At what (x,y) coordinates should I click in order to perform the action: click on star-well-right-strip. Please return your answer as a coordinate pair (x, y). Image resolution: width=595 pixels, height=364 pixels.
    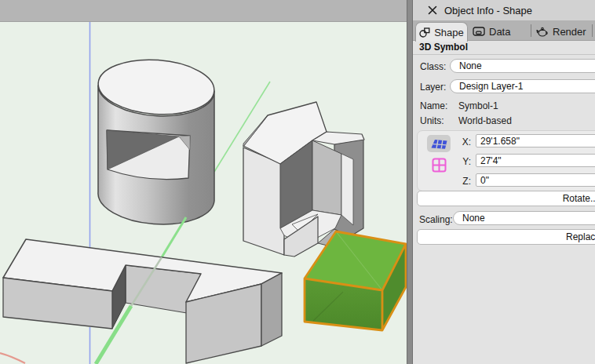
    Looking at the image, I should click on (347, 190).